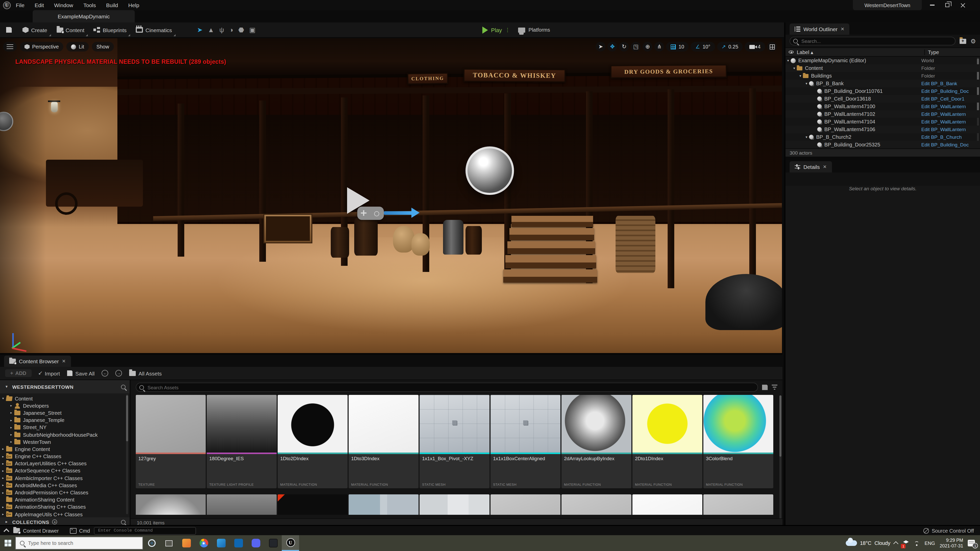 This screenshot has width=980, height=551. I want to click on label-column-header: Label ▴, so click(861, 52).